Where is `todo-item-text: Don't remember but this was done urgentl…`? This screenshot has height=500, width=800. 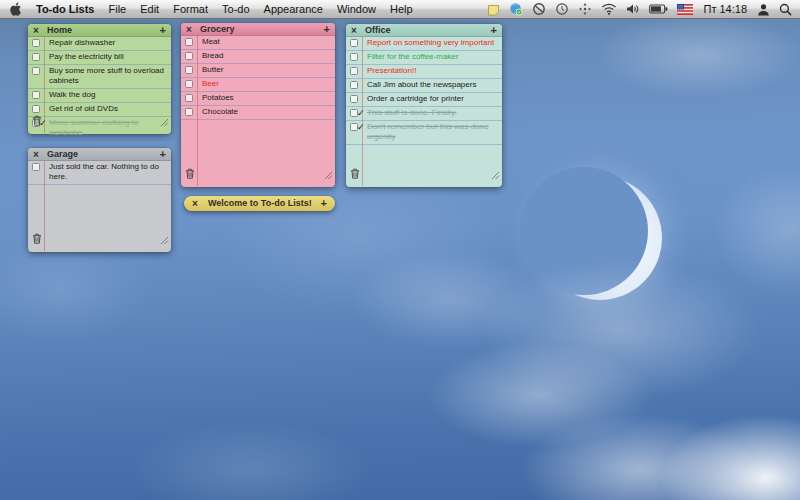 todo-item-text: Don't remember but this was done urgentl… is located at coordinates (428, 132).